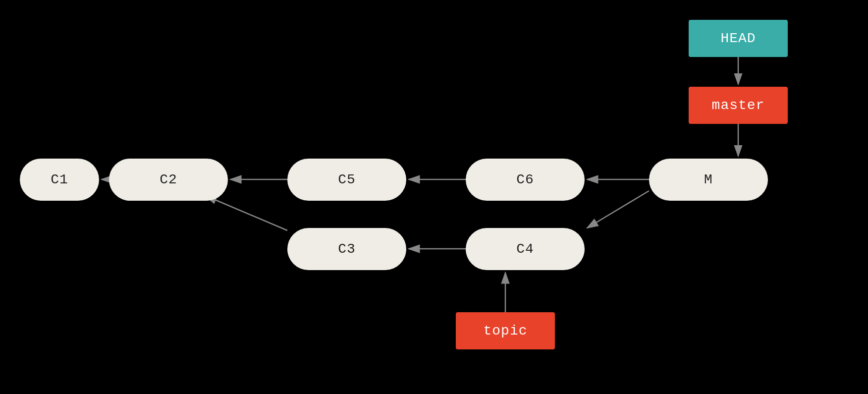 This screenshot has height=394, width=868. Describe the element at coordinates (525, 249) in the screenshot. I see `node-C4-label: C4` at that location.